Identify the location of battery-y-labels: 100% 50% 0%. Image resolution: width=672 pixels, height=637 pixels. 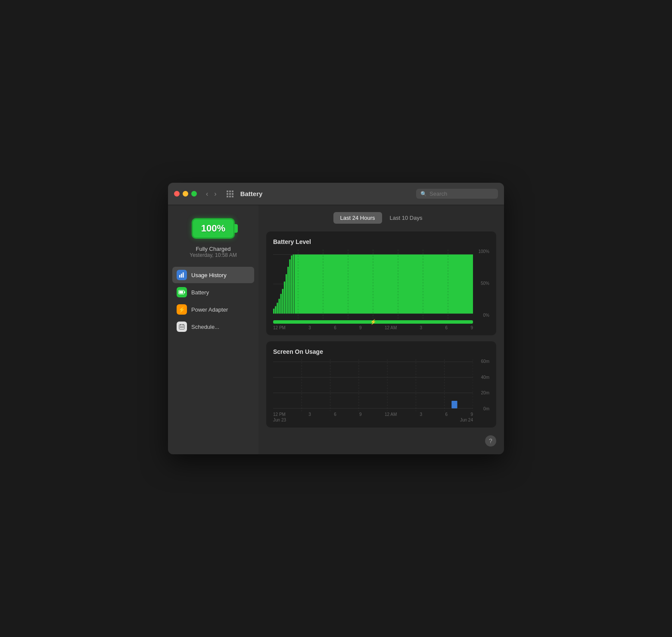
(484, 284).